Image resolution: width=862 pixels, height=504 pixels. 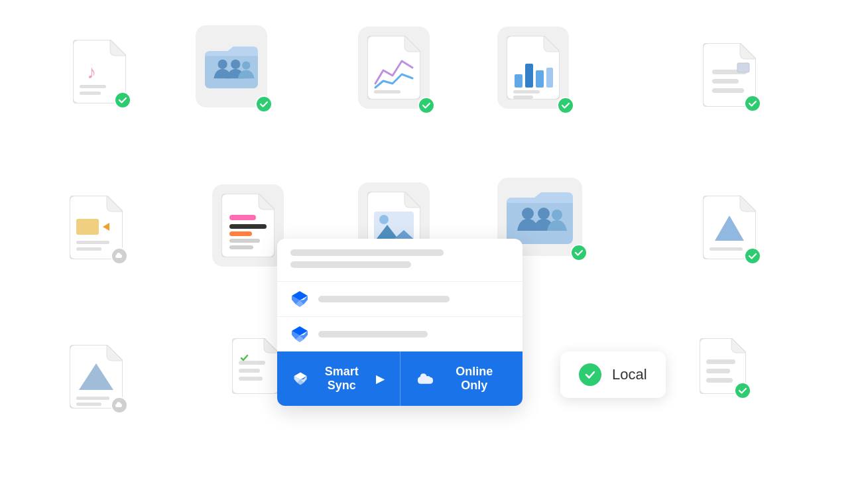 I want to click on text-doc-bottom-right-card, so click(x=723, y=366).